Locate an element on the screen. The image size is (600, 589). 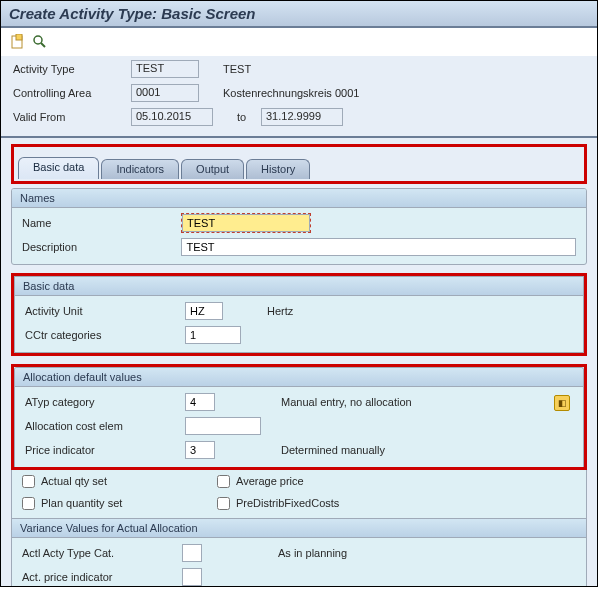
toolbar is located at coordinates (299, 42).